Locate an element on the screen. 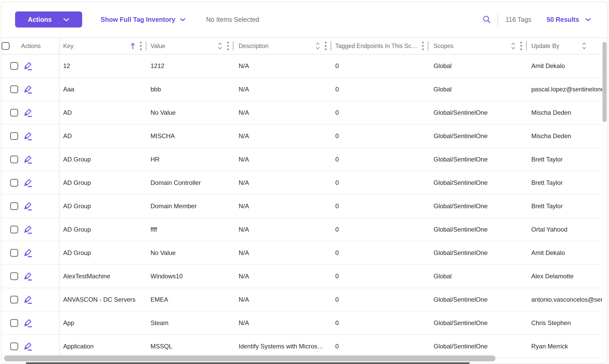  results-count-dropdown: 50 Results is located at coordinates (569, 19).